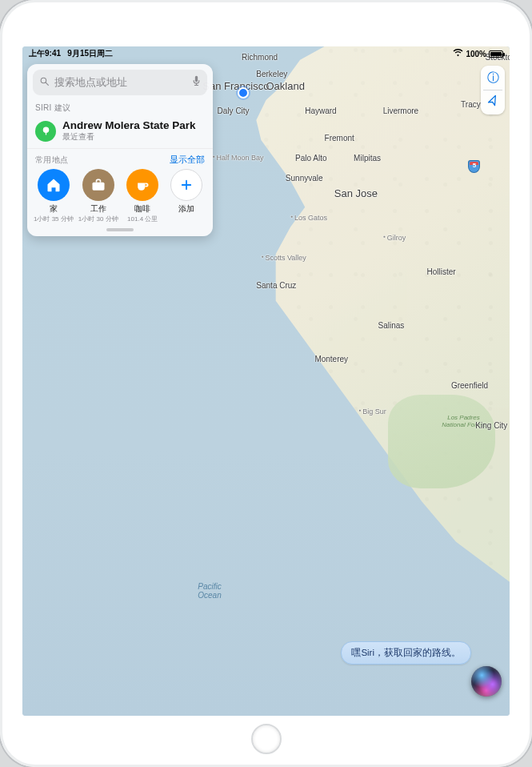  What do you see at coordinates (373, 412) in the screenshot?
I see `city-label: Big Sur` at bounding box center [373, 412].